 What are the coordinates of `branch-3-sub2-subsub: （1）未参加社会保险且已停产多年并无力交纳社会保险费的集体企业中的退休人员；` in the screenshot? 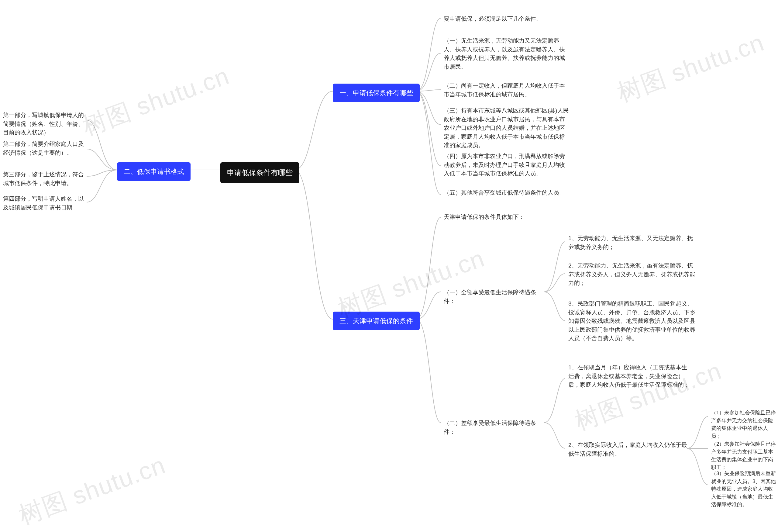 It's located at (744, 425).